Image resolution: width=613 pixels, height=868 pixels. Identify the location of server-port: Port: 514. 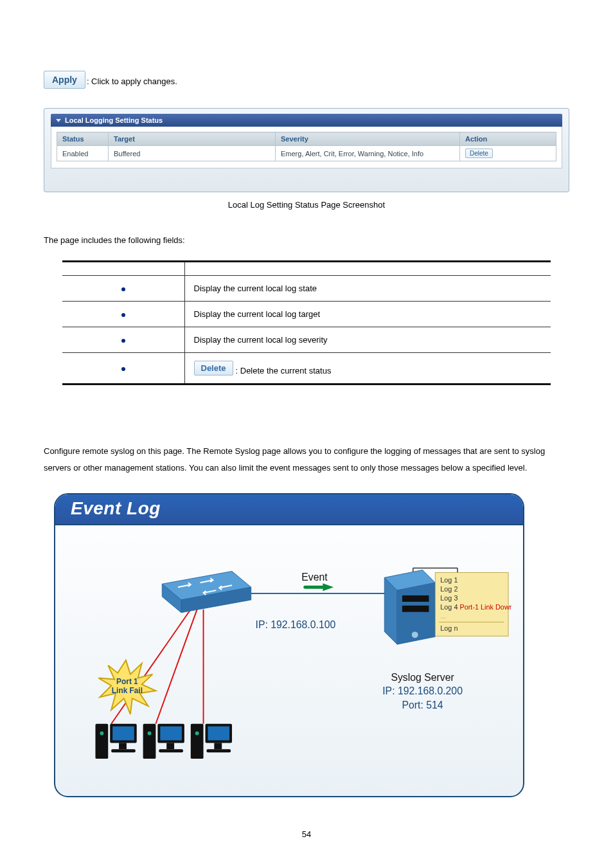
(423, 705).